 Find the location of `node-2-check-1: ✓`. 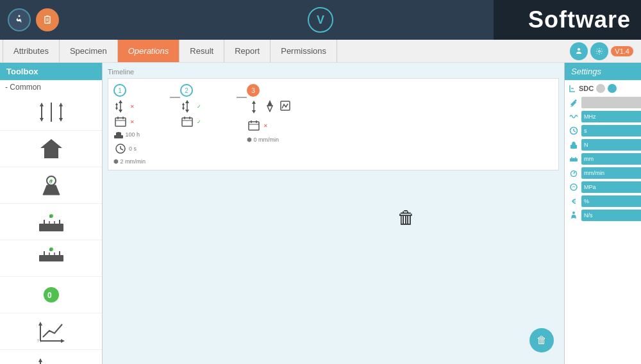

node-2-check-1: ✓ is located at coordinates (199, 106).